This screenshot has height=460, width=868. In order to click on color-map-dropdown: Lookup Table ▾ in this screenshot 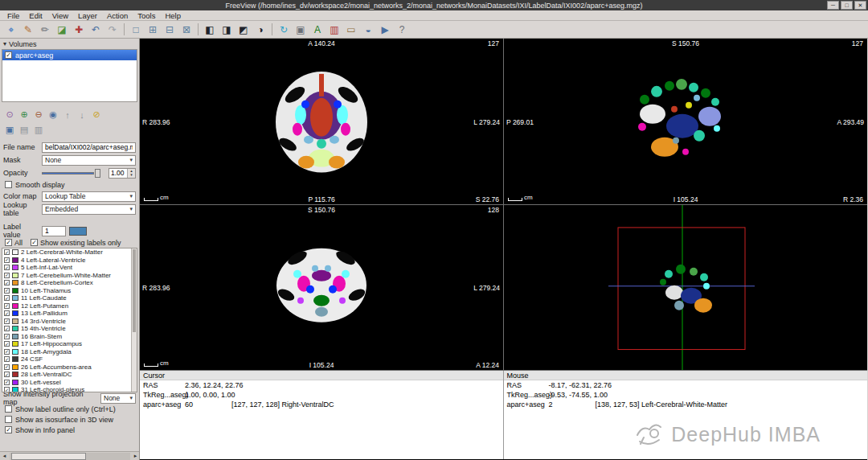, I will do `click(88, 196)`.